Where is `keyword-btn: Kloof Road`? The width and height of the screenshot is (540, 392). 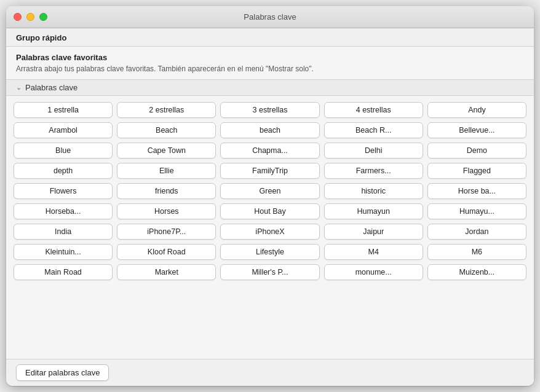
keyword-btn: Kloof Road is located at coordinates (166, 252).